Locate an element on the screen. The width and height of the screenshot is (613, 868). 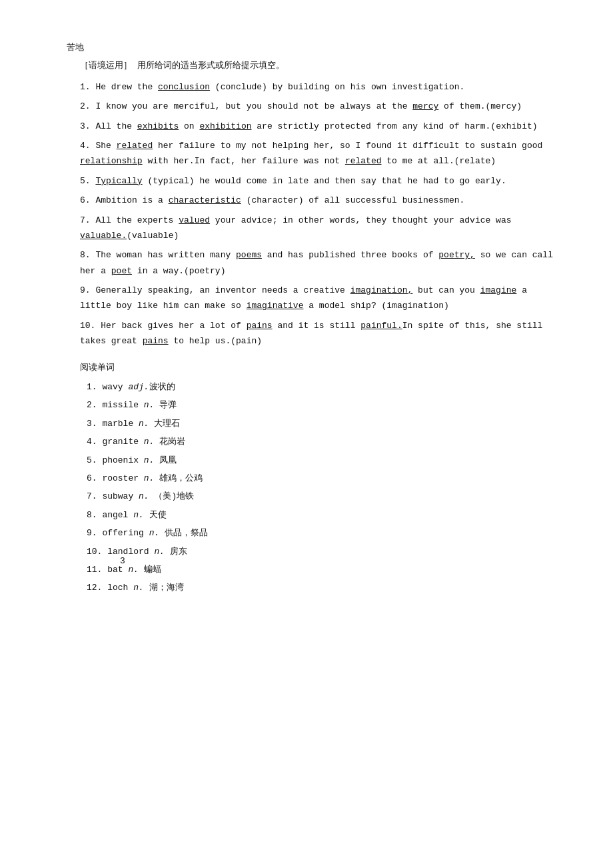
instruction-text: 用所给词的适当形式或所给提示填空。 is located at coordinates (211, 65).